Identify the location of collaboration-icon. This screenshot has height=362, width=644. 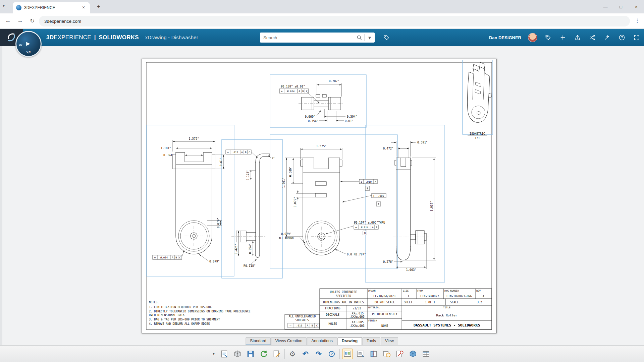
(592, 38).